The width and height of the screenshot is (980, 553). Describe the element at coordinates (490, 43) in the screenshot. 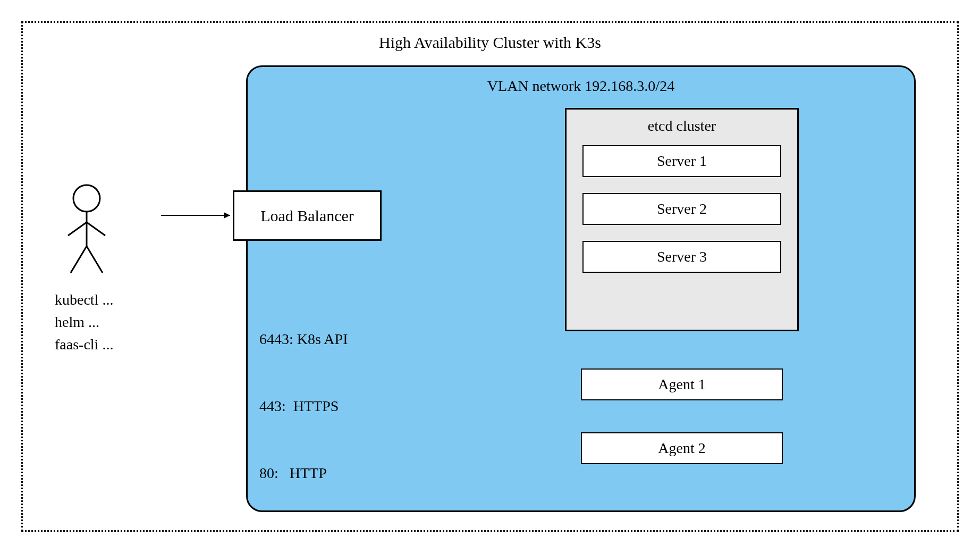

I see `diagram-title: High Availability Cluster with K3s` at that location.